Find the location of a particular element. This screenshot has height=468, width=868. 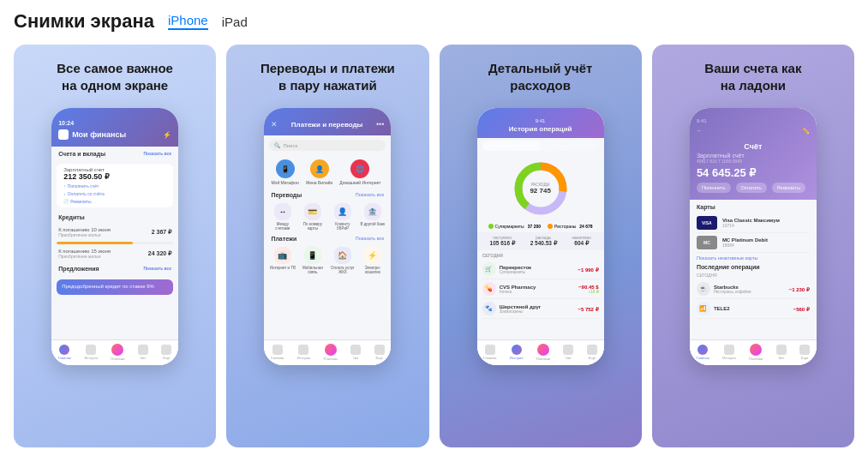

phone3-nav-history: История is located at coordinates (517, 352).